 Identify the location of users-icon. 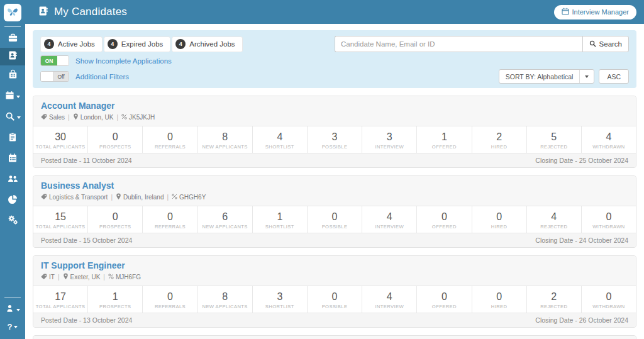
(13, 180).